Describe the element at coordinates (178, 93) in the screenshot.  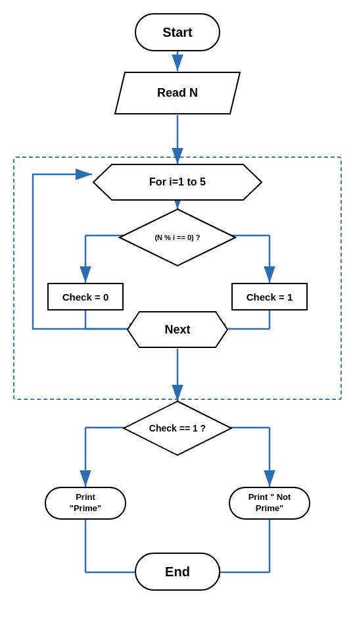
I see `read-n-shape: Read N` at that location.